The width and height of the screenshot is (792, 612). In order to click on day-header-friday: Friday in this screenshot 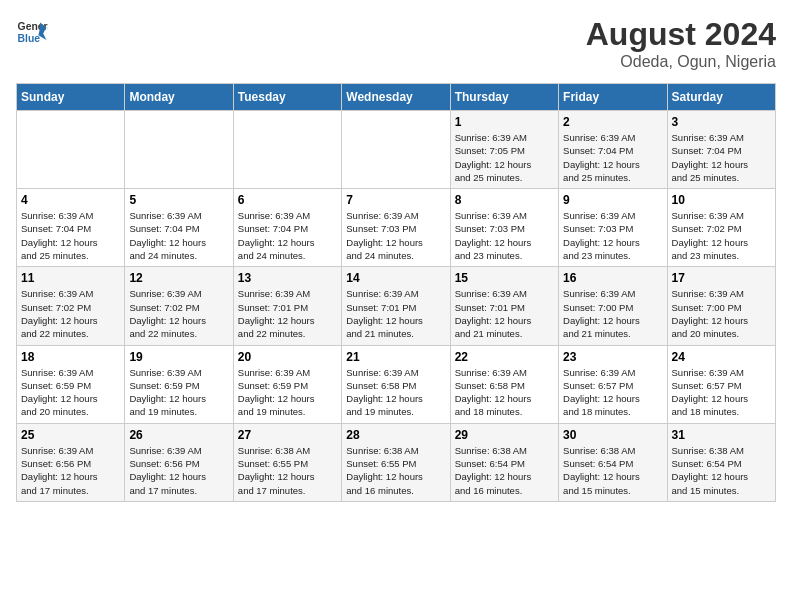, I will do `click(613, 98)`.